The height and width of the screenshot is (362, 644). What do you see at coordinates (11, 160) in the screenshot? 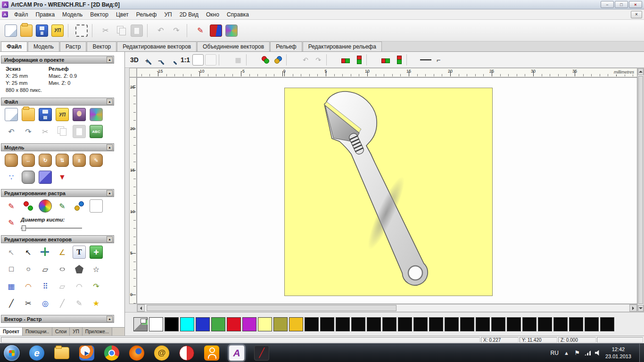
I see `model-icon-set-size` at bounding box center [11, 160].